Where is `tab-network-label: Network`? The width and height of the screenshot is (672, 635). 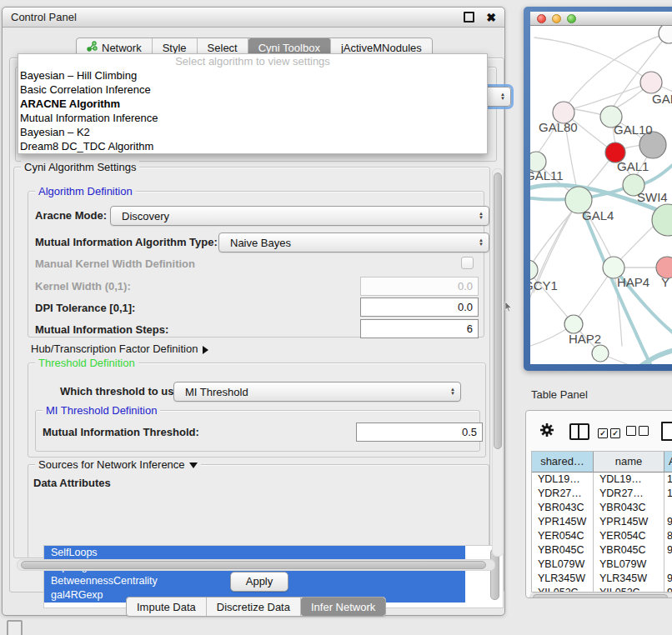
tab-network-label: Network is located at coordinates (122, 48).